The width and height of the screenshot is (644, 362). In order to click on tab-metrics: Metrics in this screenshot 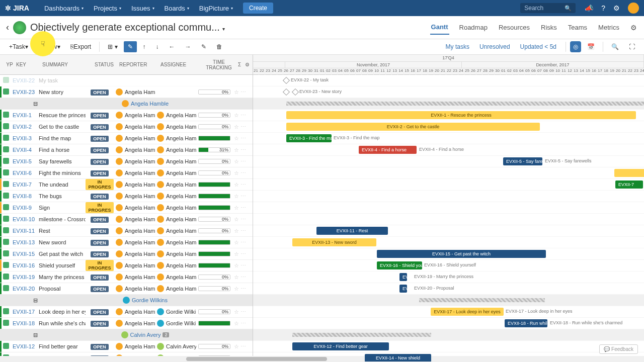, I will do `click(609, 27)`.